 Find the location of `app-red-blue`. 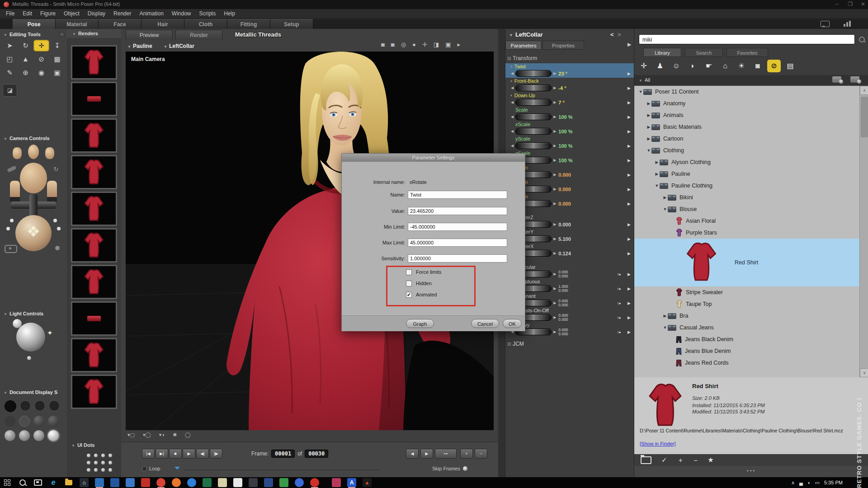

app-red-blue is located at coordinates (336, 483).